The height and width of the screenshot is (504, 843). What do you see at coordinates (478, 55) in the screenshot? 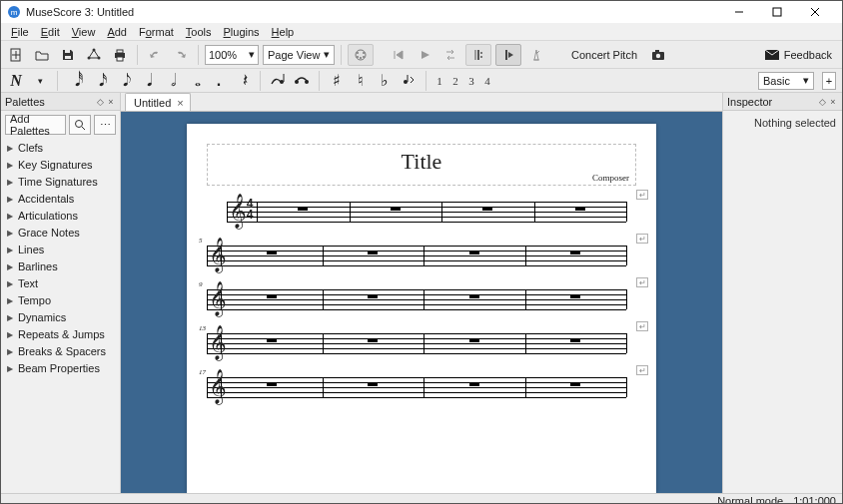
I see `play-repeats-button` at bounding box center [478, 55].